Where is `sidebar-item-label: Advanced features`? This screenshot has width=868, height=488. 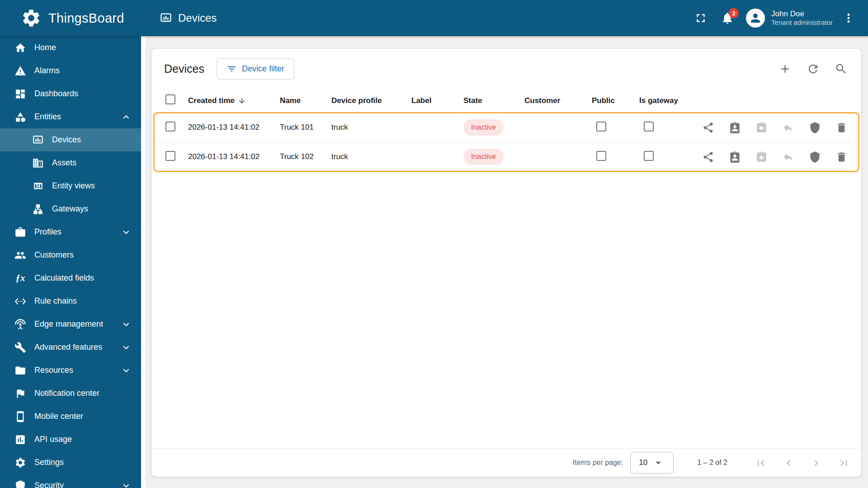
sidebar-item-label: Advanced features is located at coordinates (68, 347).